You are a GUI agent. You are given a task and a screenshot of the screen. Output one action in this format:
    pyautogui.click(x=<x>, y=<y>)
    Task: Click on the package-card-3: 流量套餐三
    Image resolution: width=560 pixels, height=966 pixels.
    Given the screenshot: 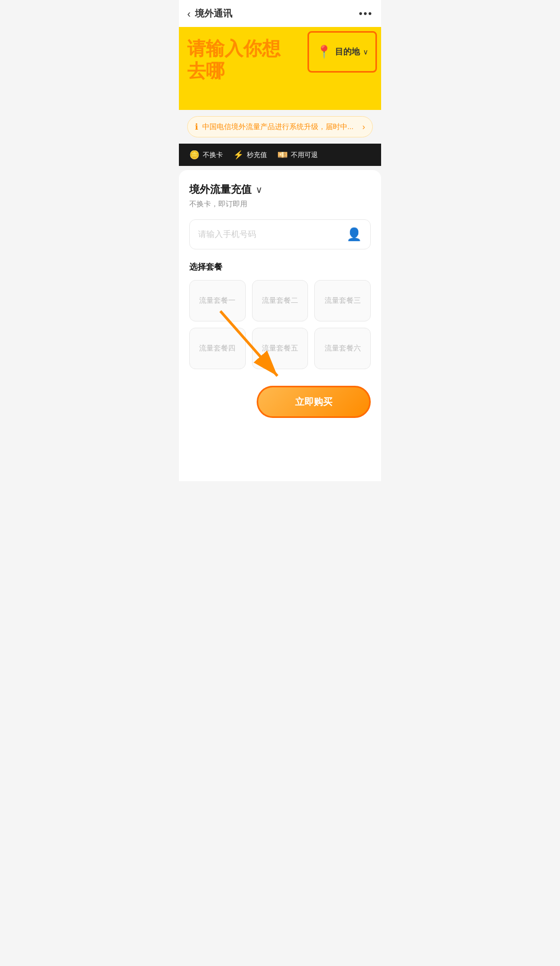 What is the action you would take?
    pyautogui.click(x=342, y=301)
    